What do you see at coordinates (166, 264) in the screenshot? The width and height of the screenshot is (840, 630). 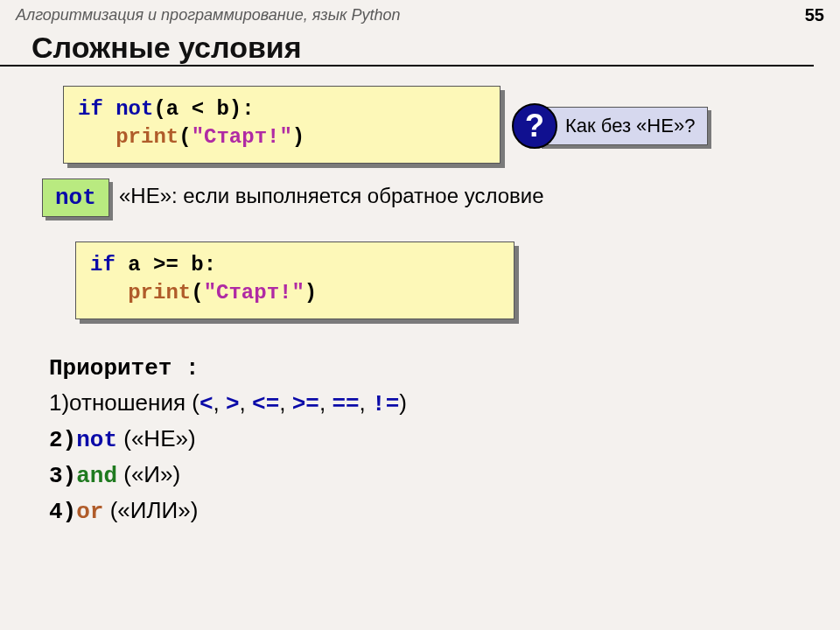 I see `code-cond-2: a >= b:` at bounding box center [166, 264].